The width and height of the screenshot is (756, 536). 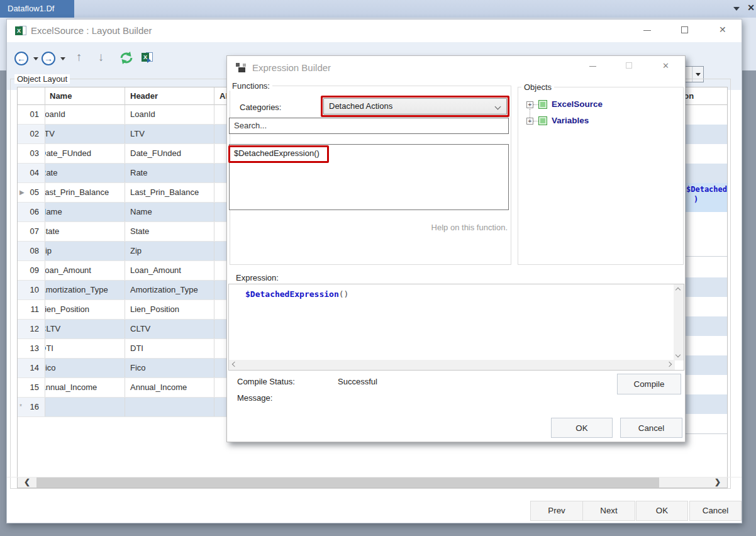 I want to click on scroll-up-icon, so click(x=678, y=290).